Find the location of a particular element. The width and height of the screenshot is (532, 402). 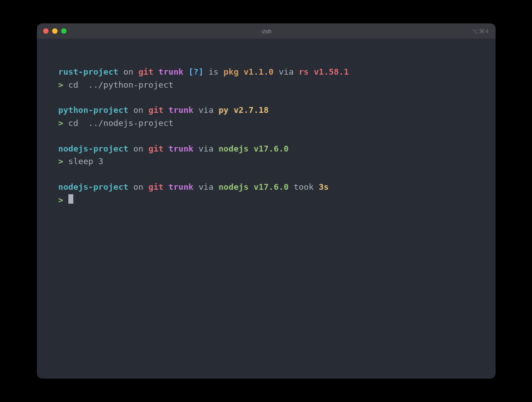

titlebar: -zsh ⌥⌘4 is located at coordinates (266, 31).